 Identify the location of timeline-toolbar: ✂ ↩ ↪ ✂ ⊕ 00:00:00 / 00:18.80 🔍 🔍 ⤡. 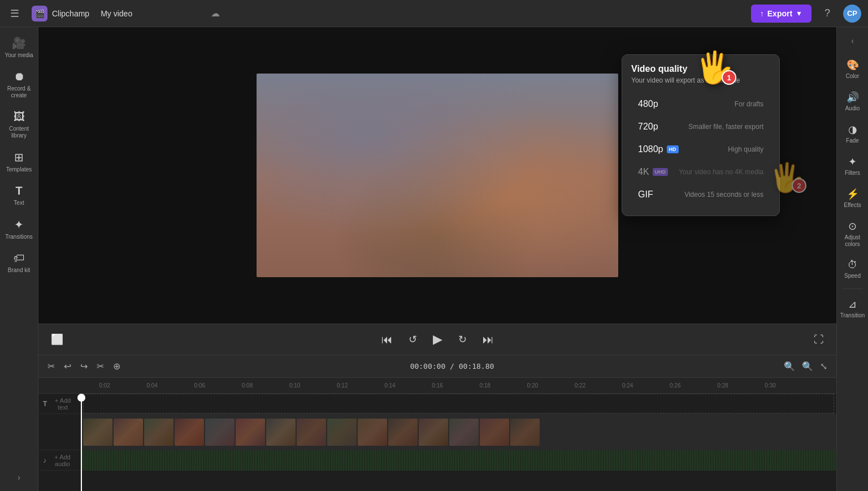
(437, 367).